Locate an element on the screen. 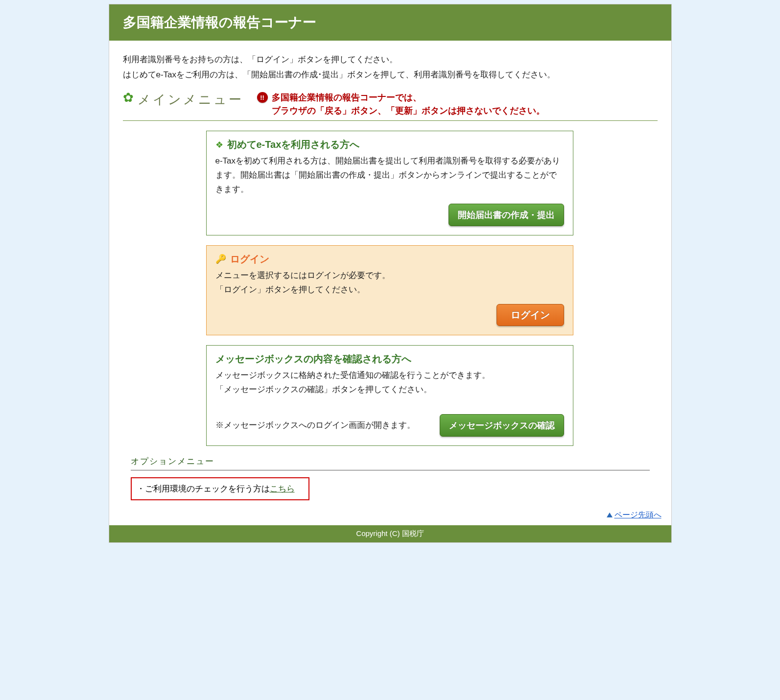 The image size is (780, 700). first-time-panel: ❖ 初めてe-Taxを利用される方へ e-Taxを初めて利用される方は、開始届出… is located at coordinates (390, 183).